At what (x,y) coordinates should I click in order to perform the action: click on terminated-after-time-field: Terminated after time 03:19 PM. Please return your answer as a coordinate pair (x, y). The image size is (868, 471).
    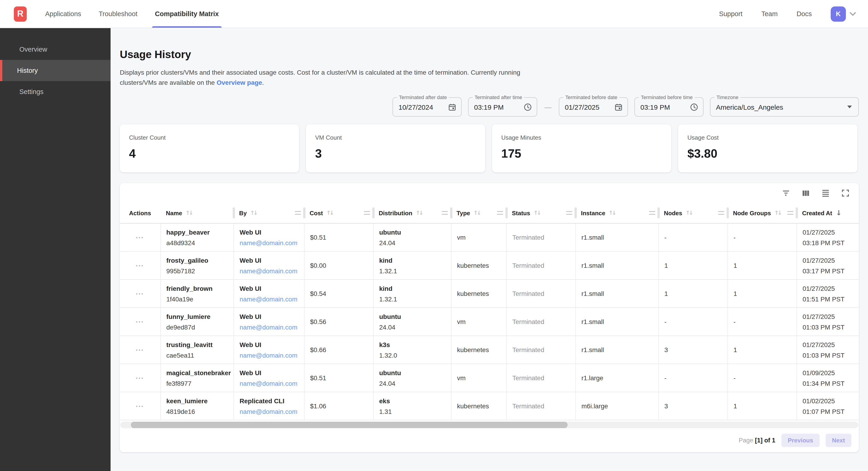
    Looking at the image, I should click on (503, 107).